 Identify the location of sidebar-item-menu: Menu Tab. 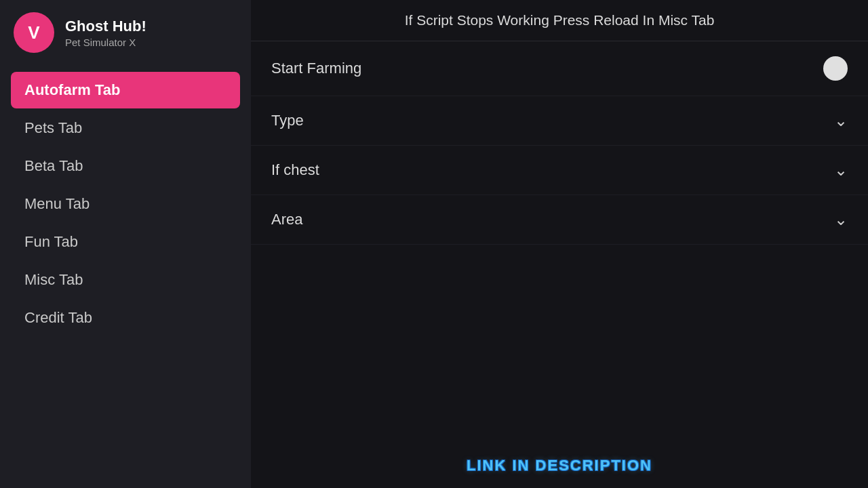
(125, 204).